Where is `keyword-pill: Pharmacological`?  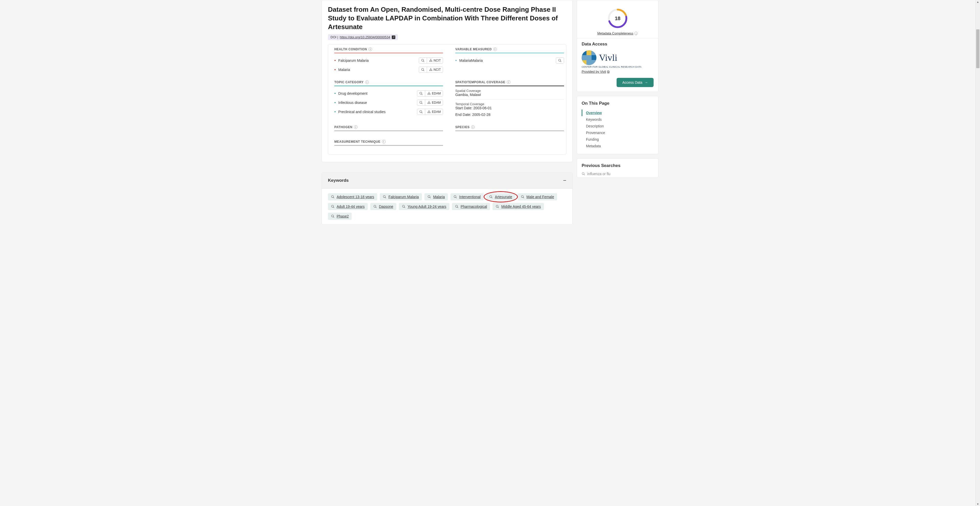
keyword-pill: Pharmacological is located at coordinates (471, 206).